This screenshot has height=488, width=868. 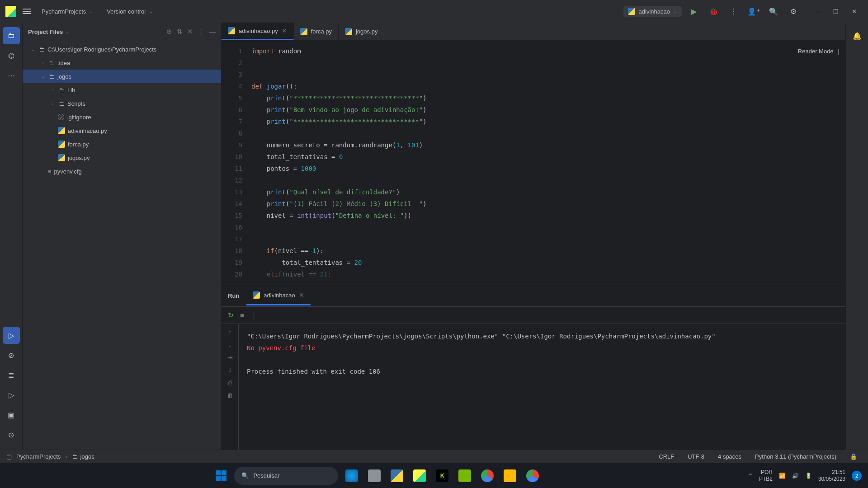 I want to click on vcs-label: Version control, so click(x=126, y=12).